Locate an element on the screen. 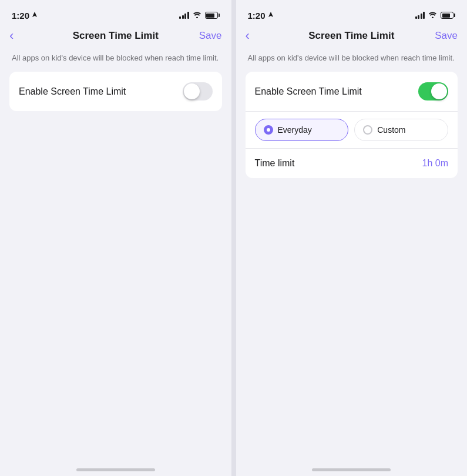 Image resolution: width=467 pixels, height=476 pixels. right-custom-option: Custom is located at coordinates (401, 130).